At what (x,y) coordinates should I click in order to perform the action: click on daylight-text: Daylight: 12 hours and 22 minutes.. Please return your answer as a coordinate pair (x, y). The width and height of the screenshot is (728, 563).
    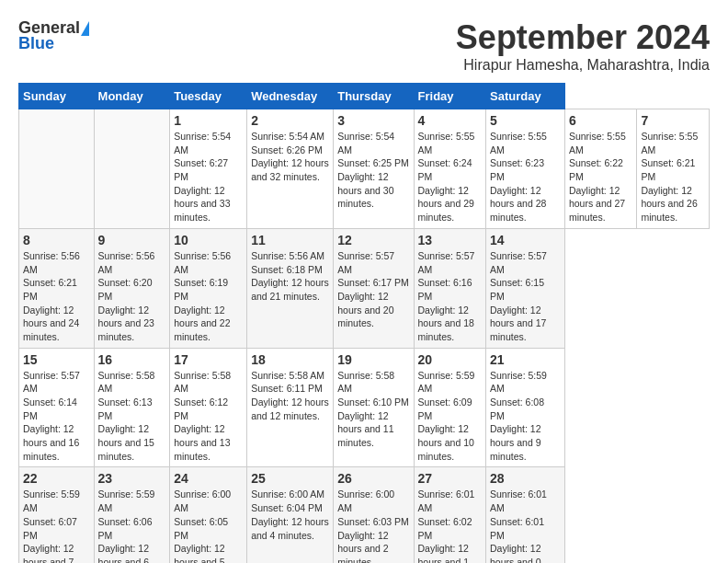
    Looking at the image, I should click on (202, 324).